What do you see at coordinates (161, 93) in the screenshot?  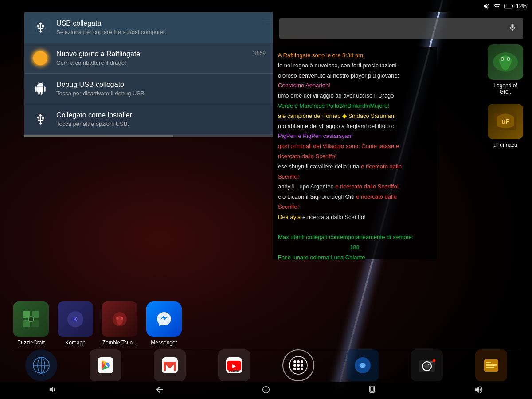 I see `notif-debug-desc: Tocca per disattivare il debug USB.` at bounding box center [161, 93].